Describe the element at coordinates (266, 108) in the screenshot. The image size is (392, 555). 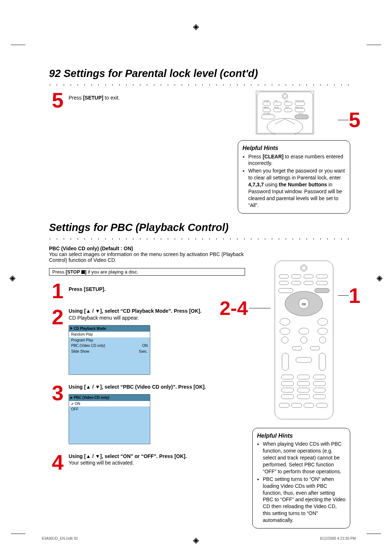
I see `svg-text: SEARCH` at that location.